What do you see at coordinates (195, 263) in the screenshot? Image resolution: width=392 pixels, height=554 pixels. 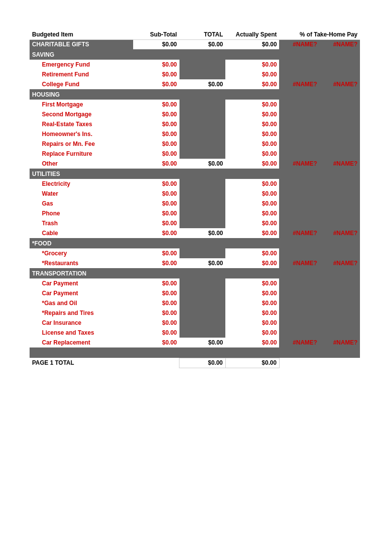 I see `table-row: *Restaurants $0.00 $0.00 $0.00 #NAME? #N…` at bounding box center [195, 263].